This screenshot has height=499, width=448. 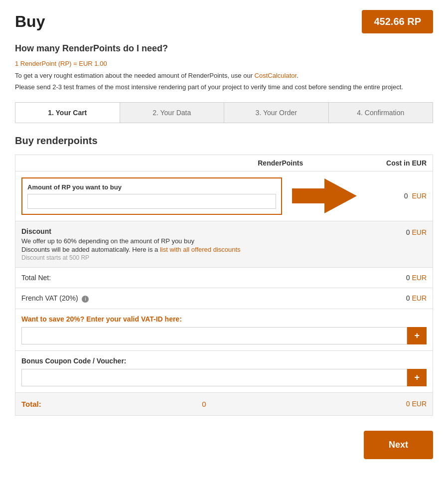 I want to click on coupon-add-button: +, so click(x=417, y=378).